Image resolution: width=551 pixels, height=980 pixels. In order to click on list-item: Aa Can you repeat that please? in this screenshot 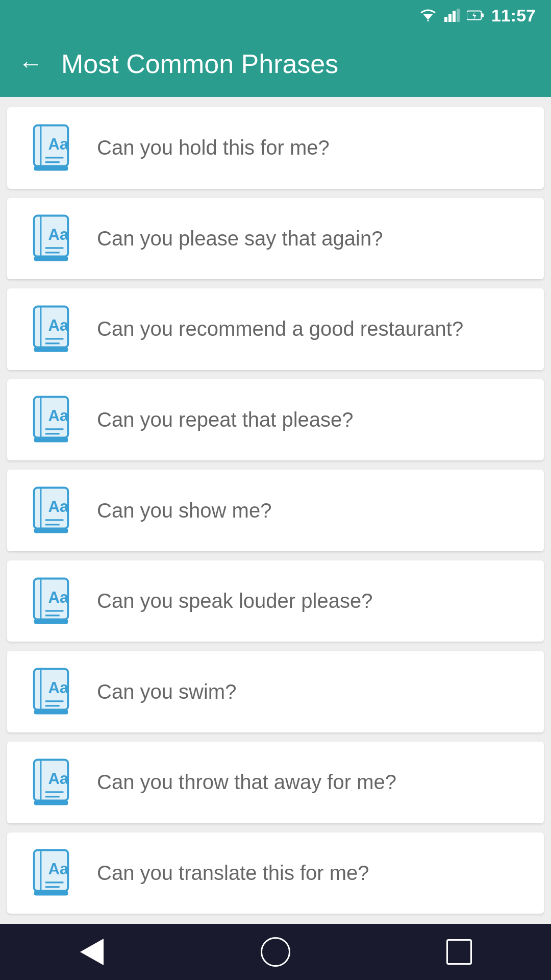, I will do `click(276, 420)`.